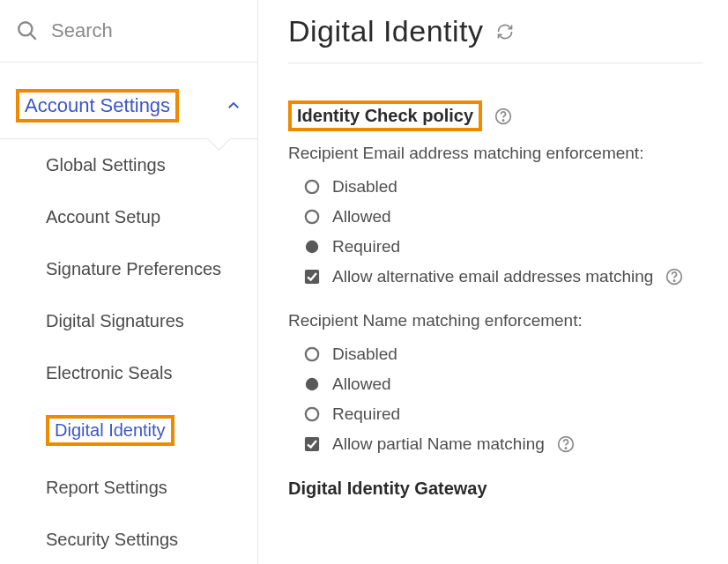 The height and width of the screenshot is (564, 728). Describe the element at coordinates (82, 31) in the screenshot. I see `search-placeholder: Search` at that location.